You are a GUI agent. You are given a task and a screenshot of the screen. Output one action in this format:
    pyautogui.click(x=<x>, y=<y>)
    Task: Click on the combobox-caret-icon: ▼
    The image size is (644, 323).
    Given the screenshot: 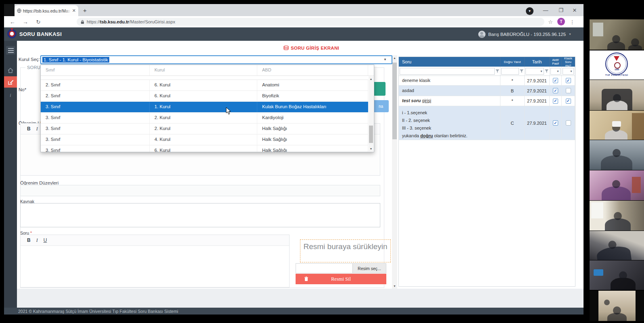 What is the action you would take?
    pyautogui.click(x=385, y=60)
    